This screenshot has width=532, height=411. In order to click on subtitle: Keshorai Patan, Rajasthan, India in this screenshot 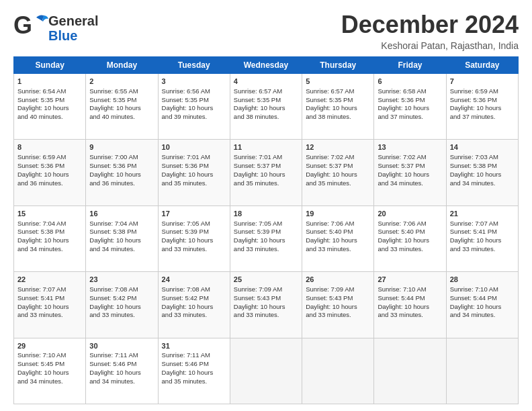, I will do `click(430, 46)`.